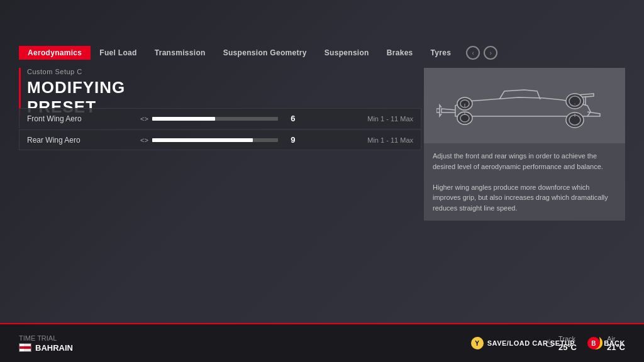 The height and width of the screenshot is (362, 644). What do you see at coordinates (46, 343) in the screenshot?
I see `race-info: Time Trial BAHRAIN` at bounding box center [46, 343].